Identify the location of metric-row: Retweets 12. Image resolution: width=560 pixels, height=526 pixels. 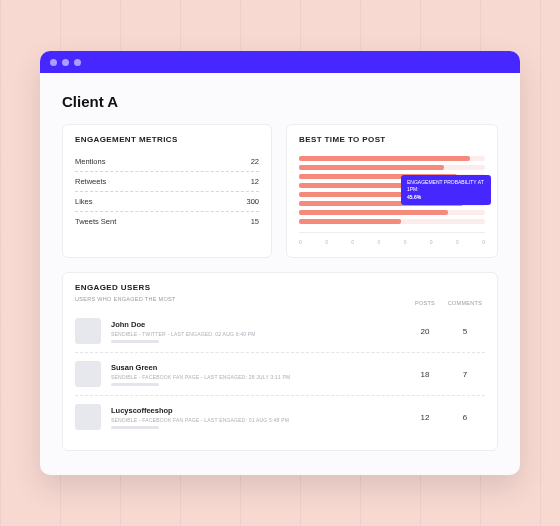
(167, 182).